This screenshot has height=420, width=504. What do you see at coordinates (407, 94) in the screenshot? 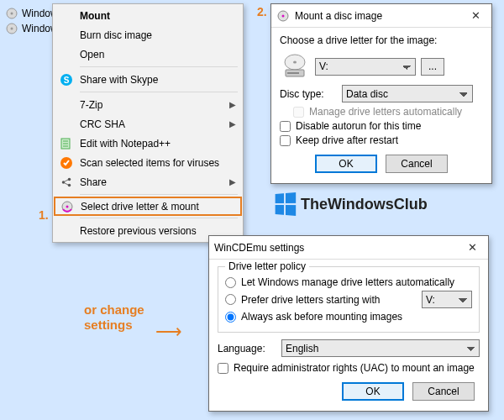
I see `disc-type-select: Data disc` at bounding box center [407, 94].